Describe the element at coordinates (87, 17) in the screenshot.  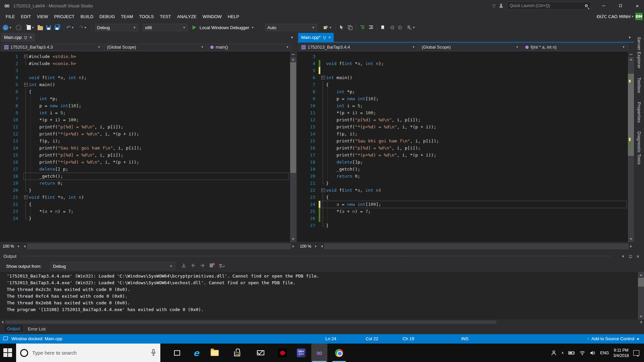
I see `menu-item-build: BUILD` at that location.